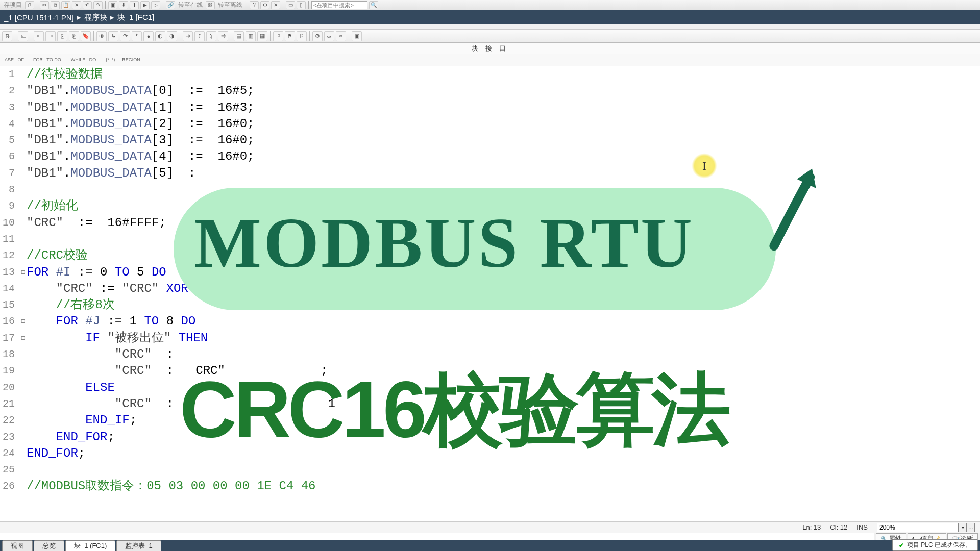  Describe the element at coordinates (17, 546) in the screenshot. I see `tab-view: 视图` at that location.